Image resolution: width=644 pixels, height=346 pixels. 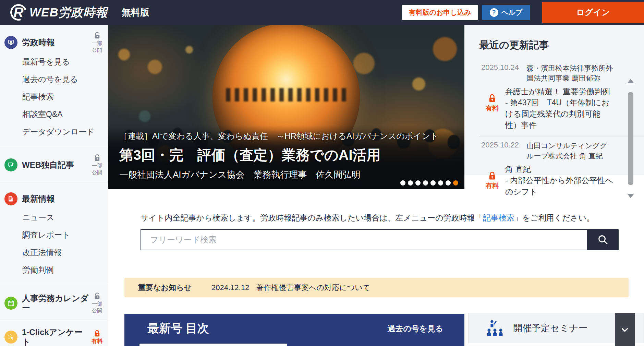 What do you see at coordinates (54, 86) in the screenshot?
I see `sidebar-section-roseijiho: 労政時報 一部 公開 最新号を見る 過去の号を見る 記事検索 相談室Q&A デー…` at bounding box center [54, 86].